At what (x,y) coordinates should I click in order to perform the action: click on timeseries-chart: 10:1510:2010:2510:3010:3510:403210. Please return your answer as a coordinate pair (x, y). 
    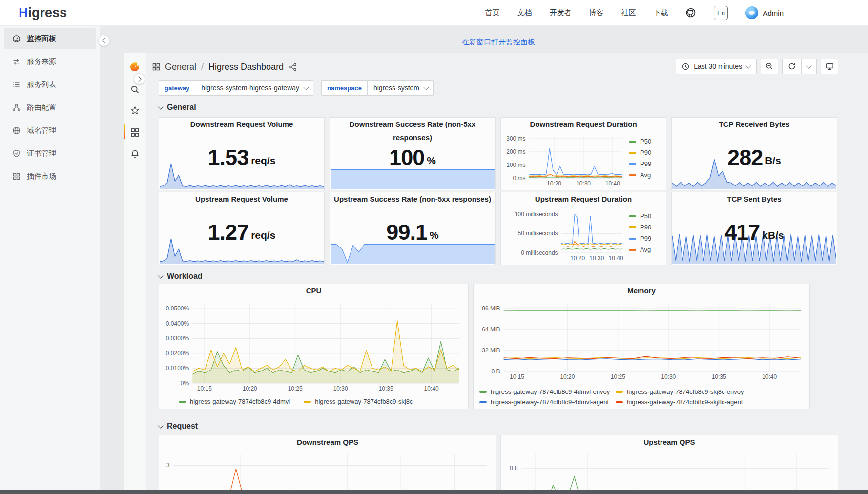
    Looking at the image, I should click on (327, 470).